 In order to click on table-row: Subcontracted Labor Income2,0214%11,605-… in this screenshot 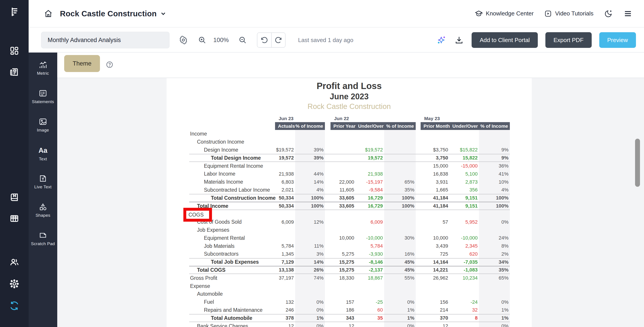, I will do `click(350, 190)`.